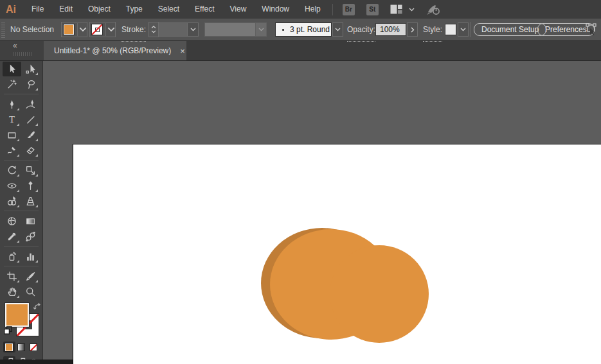  Describe the element at coordinates (66, 9) in the screenshot. I see `menu-edit: Edit` at that location.